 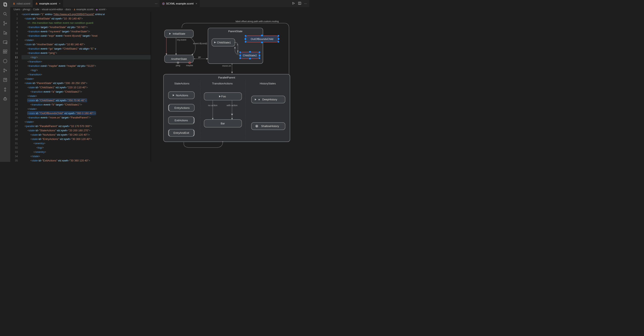 What do you see at coordinates (270, 99) in the screenshot?
I see `svg-text: DeepHistory` at bounding box center [270, 99].